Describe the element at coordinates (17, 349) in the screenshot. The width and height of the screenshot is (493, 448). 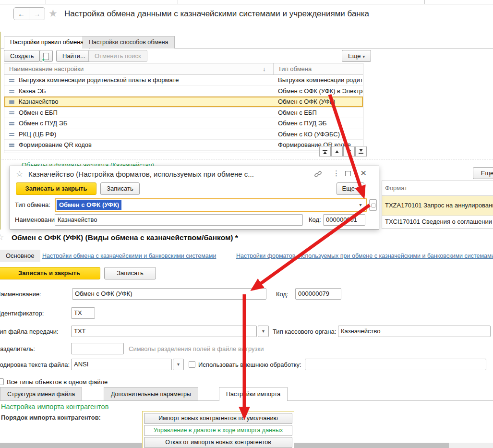
I see `separator-label: Разделитель:` at that location.